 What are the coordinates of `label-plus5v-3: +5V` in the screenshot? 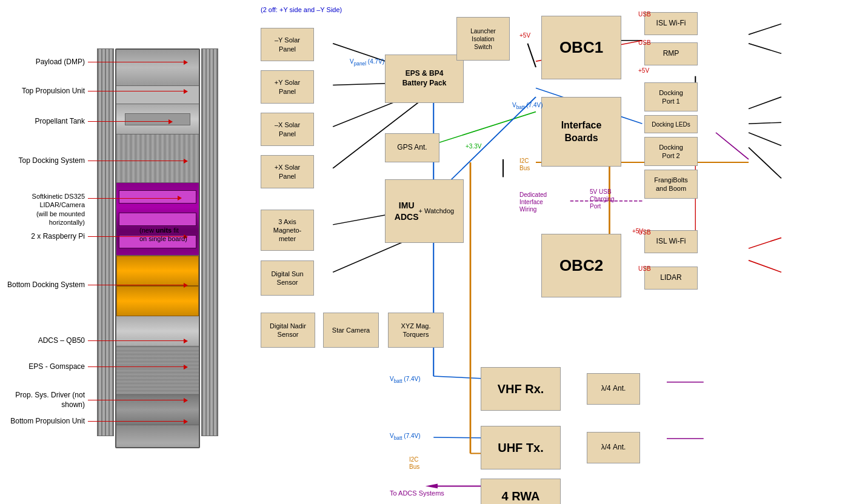 It's located at (644, 70).